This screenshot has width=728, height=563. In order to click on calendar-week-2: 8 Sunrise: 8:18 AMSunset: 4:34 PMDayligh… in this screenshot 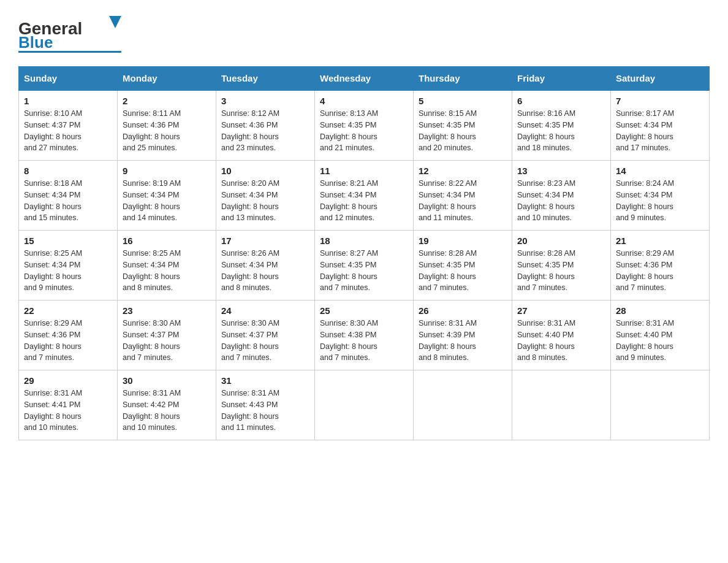, I will do `click(364, 196)`.